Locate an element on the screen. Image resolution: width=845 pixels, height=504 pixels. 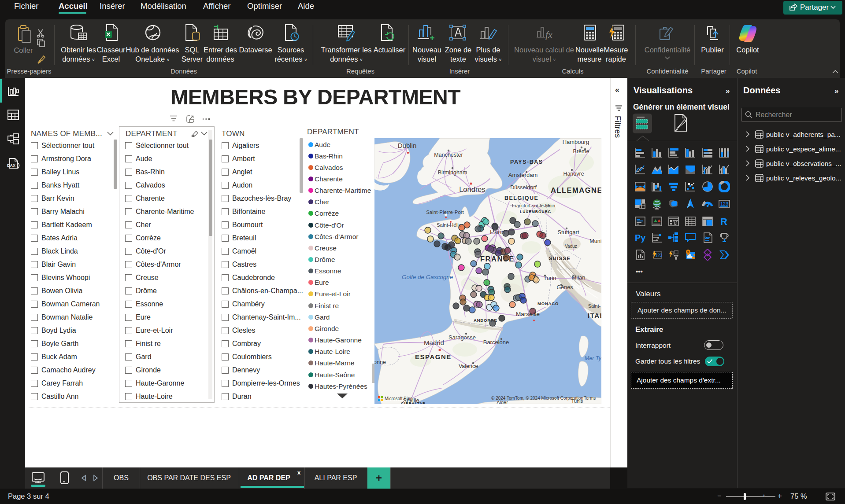
svg-text: Gênes is located at coordinates (565, 287).